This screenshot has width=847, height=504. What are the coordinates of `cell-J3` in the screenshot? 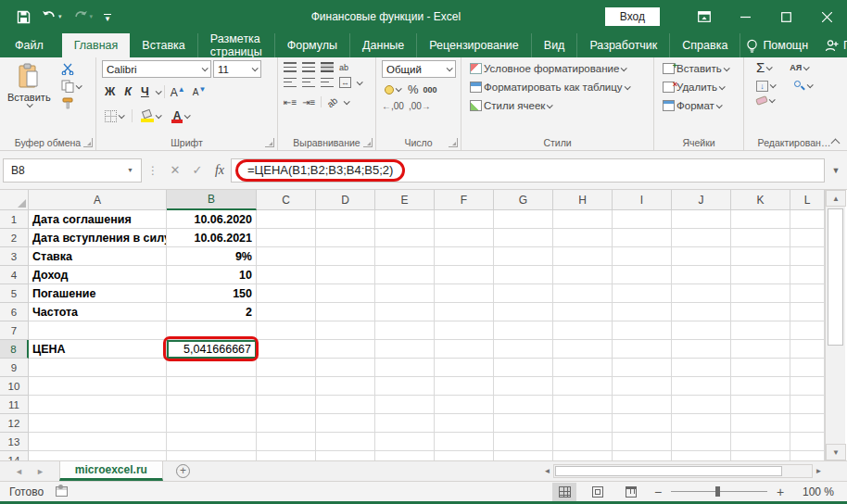 It's located at (702, 257).